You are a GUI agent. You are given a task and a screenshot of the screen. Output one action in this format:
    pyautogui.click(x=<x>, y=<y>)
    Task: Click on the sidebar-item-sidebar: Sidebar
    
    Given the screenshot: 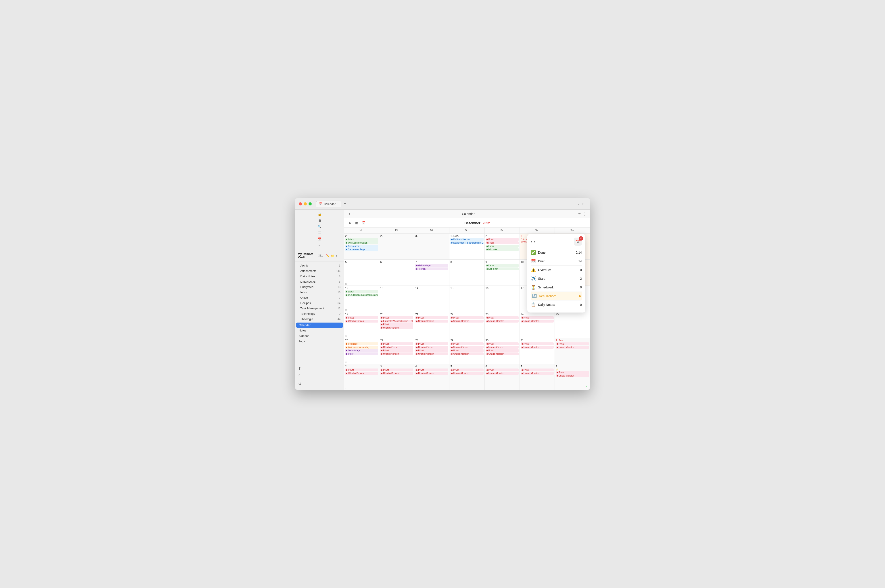 What is the action you would take?
    pyautogui.click(x=320, y=336)
    